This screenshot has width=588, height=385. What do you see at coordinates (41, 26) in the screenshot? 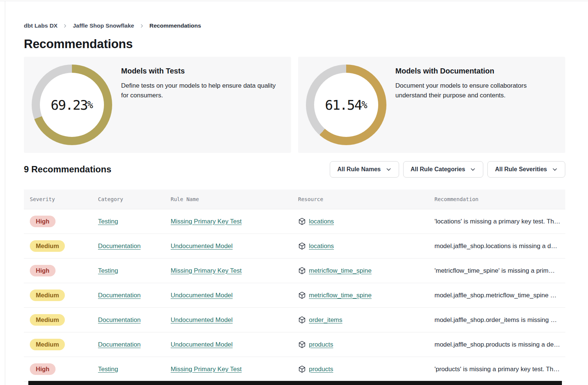
I see `breadcrumb-item-account: dbt Labs DX` at bounding box center [41, 26].